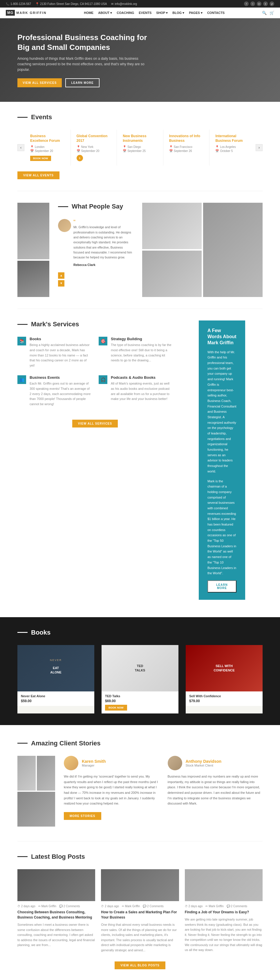  Describe the element at coordinates (233, 250) in the screenshot. I see `testimonial-img-tall` at that location.